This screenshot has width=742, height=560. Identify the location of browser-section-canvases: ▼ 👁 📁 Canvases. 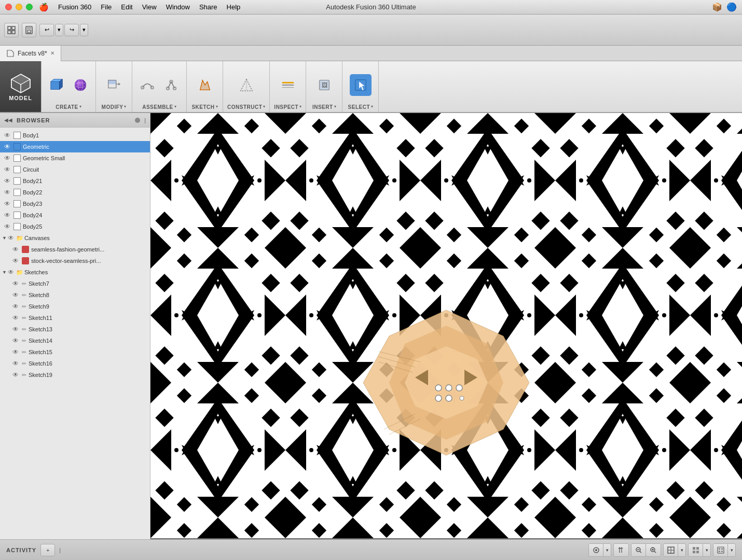
(75, 238).